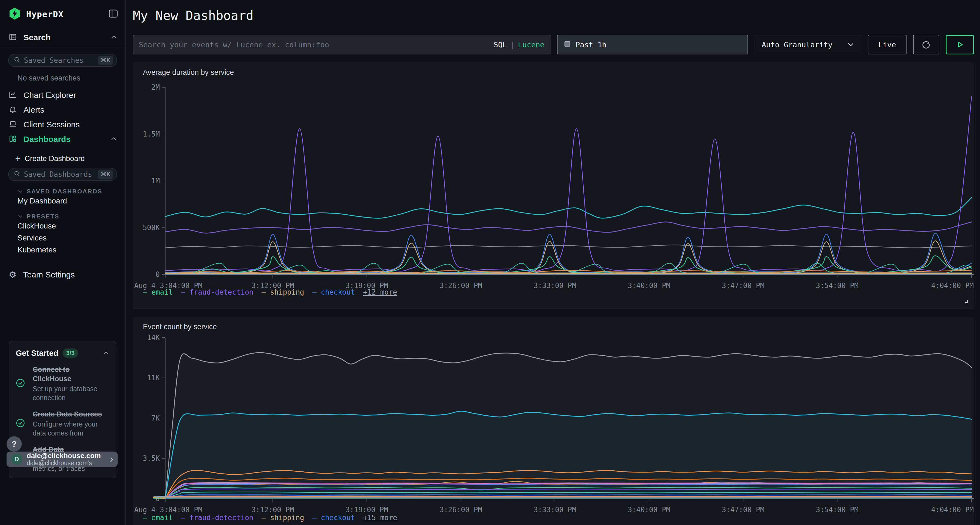 The image size is (980, 525). I want to click on saved-dashboards-search: ⌘K, so click(62, 174).